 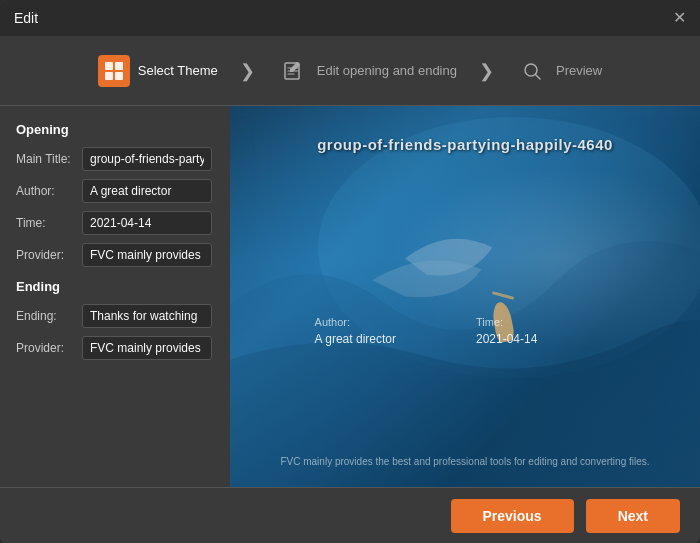 I want to click on toolbar-step-edit-opening: Edit opening and ending, so click(x=367, y=71).